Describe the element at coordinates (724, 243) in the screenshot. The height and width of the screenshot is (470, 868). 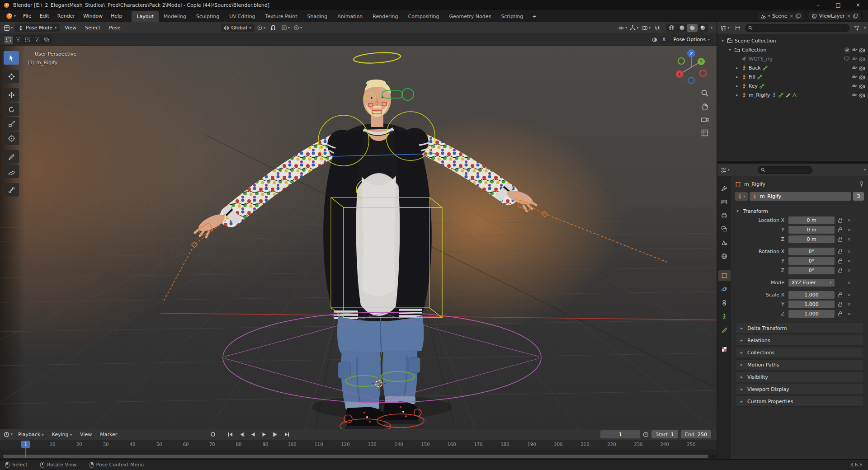
I see `tab-scene` at that location.